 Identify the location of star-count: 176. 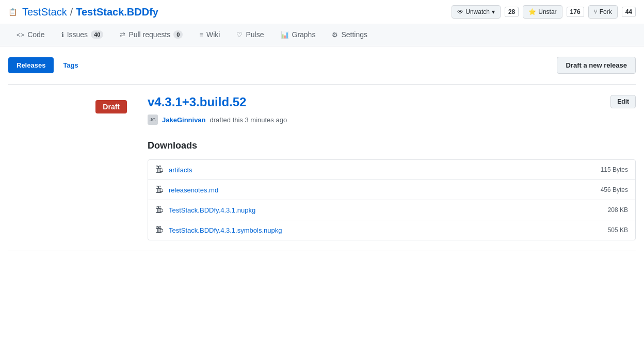
(575, 12).